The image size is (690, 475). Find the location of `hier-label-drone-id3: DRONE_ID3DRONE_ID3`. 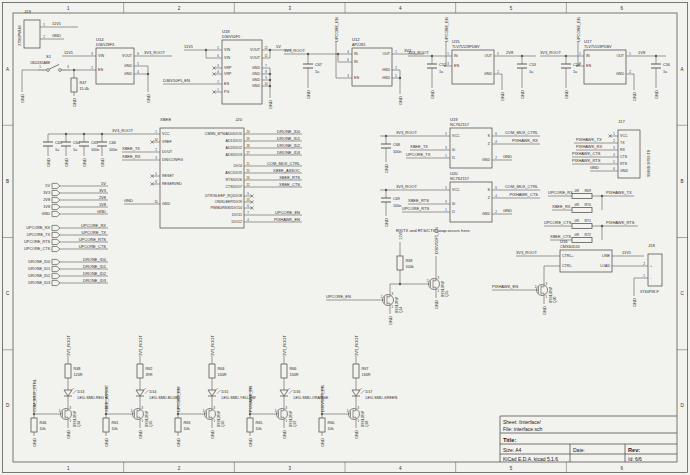

hier-label-drone-id3: DRONE_ID3DRONE_ID3 is located at coordinates (68, 282).